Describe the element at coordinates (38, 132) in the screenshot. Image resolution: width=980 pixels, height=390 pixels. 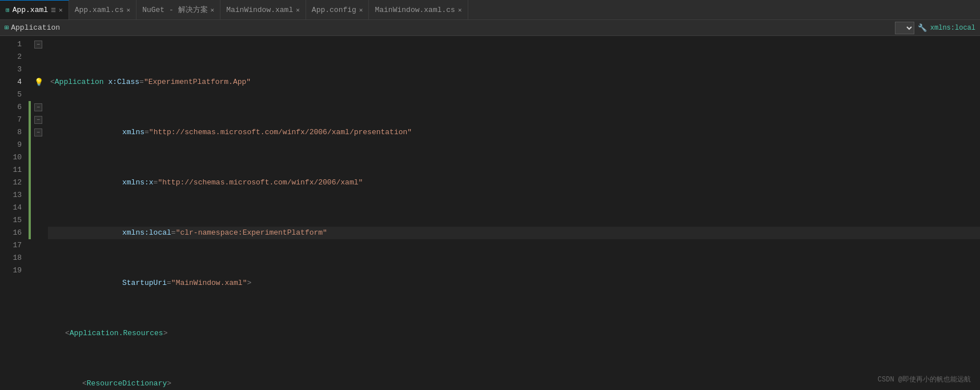
I see `collapse-btn-8: −` at that location.